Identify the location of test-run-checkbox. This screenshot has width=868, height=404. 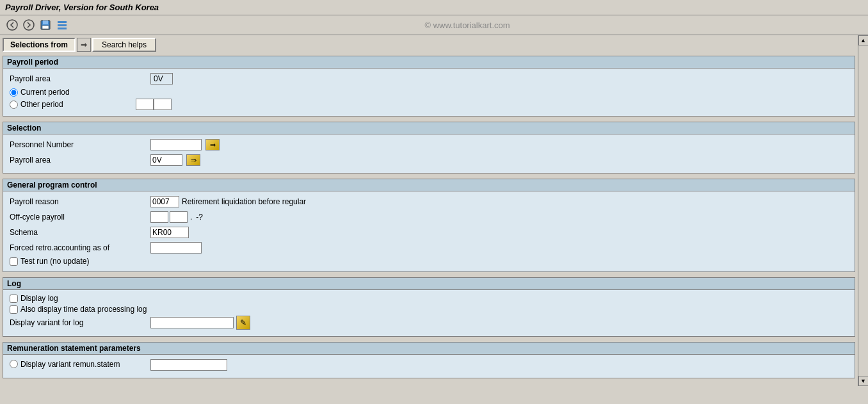
(14, 261).